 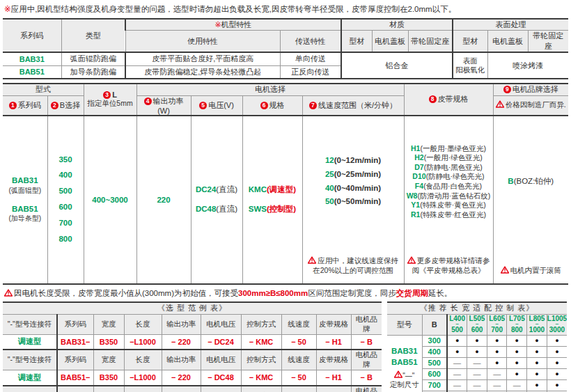 I want to click on speed-options-cell: 12(0~12m/min)25(0~25m/min)40(0~40m/min)5…, so click(x=353, y=200).